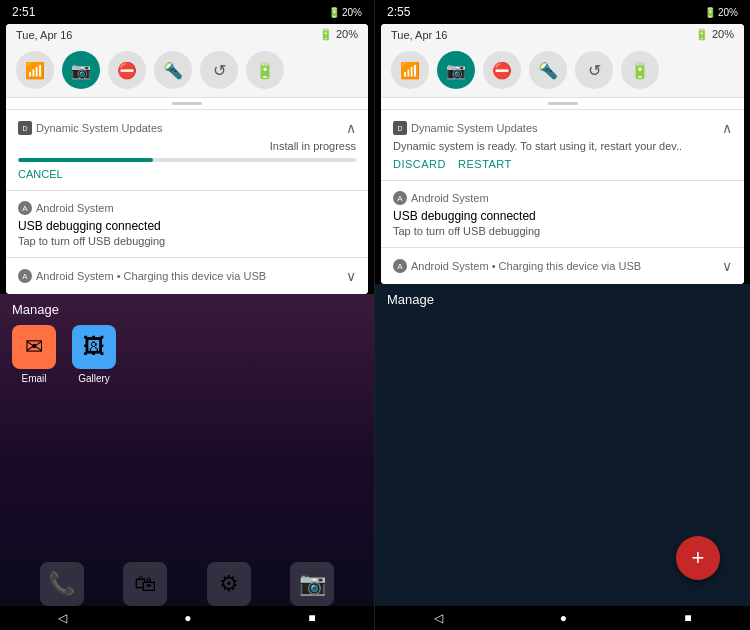 This screenshot has width=750, height=630. What do you see at coordinates (562, 146) in the screenshot?
I see `right-notif-dsu-text: Dynamic system is ready. To start using …` at bounding box center [562, 146].